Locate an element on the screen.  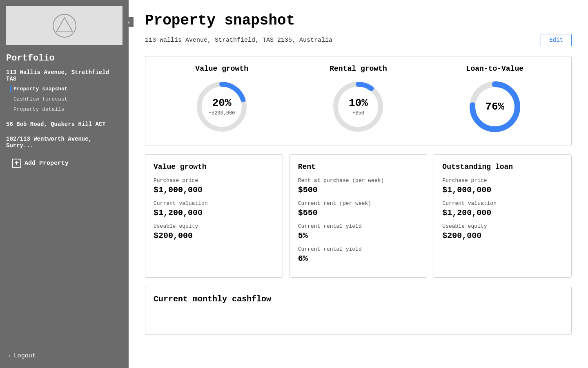
card-value-growth: Value growth Purchase price $1,000,000 C… is located at coordinates (214, 216).